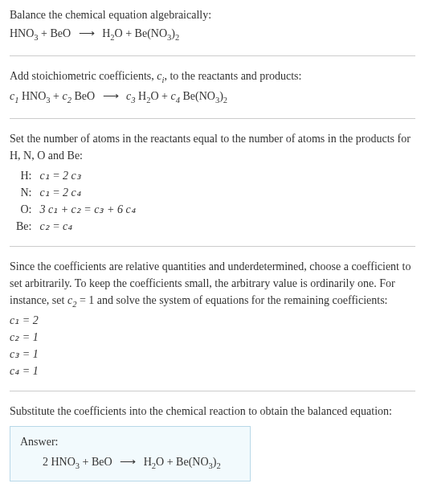 The image size is (425, 504). I want to click on table-row: N:c₁ = 2 c₄, so click(77, 193).